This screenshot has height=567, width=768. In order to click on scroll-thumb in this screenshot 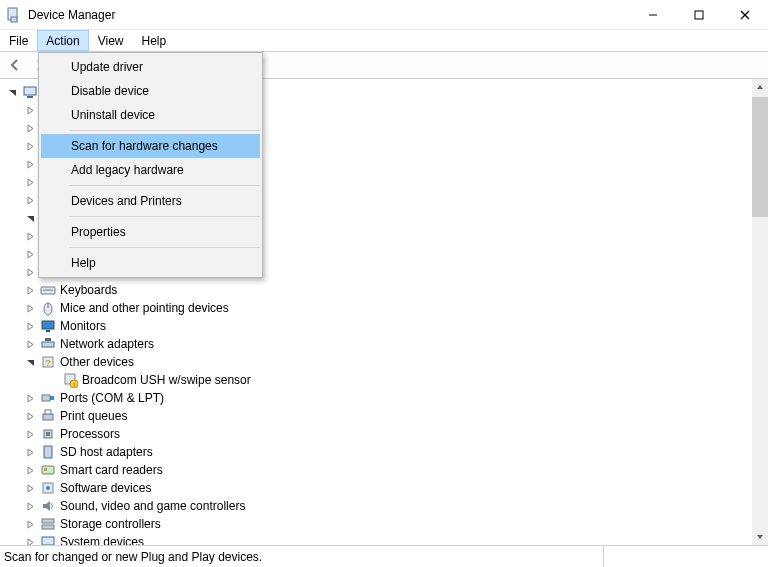, I will do `click(760, 157)`.